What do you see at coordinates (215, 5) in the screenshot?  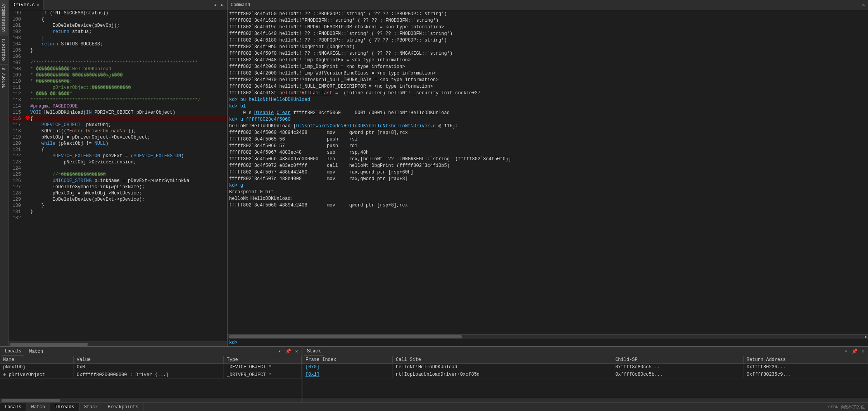 I see `scroll-left-arrow: ◀` at bounding box center [215, 5].